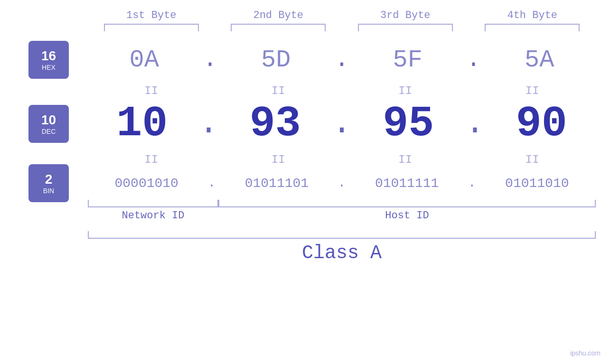  I want to click on bottom-bracket-row, so click(342, 204).